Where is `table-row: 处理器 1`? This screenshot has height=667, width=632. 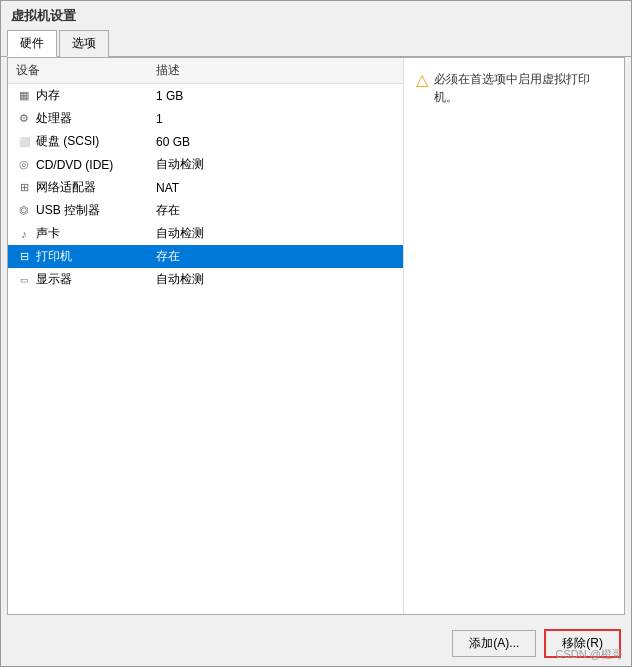 table-row: 处理器 1 is located at coordinates (206, 118).